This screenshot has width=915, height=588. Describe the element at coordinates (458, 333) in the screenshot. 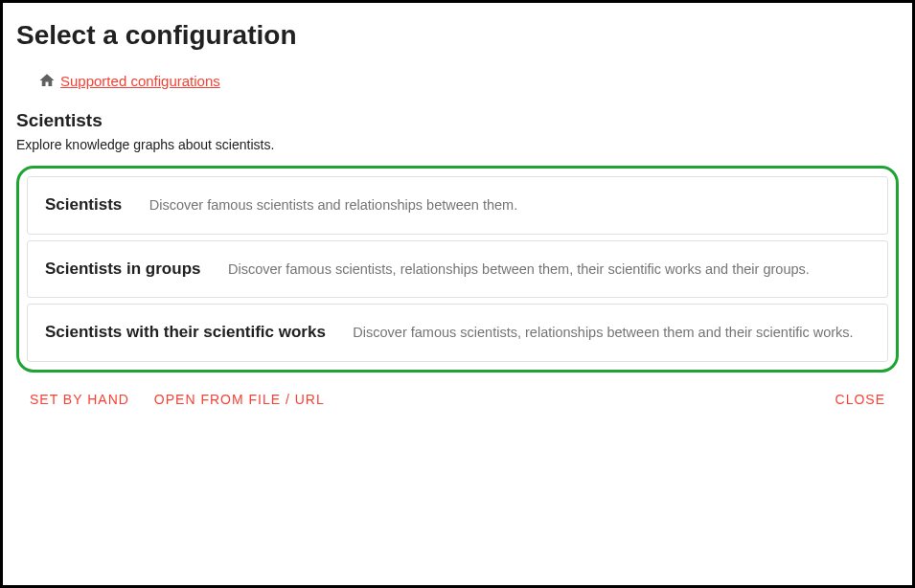

I see `config-item-scientists-works: Scientists with their scientific works D…` at that location.